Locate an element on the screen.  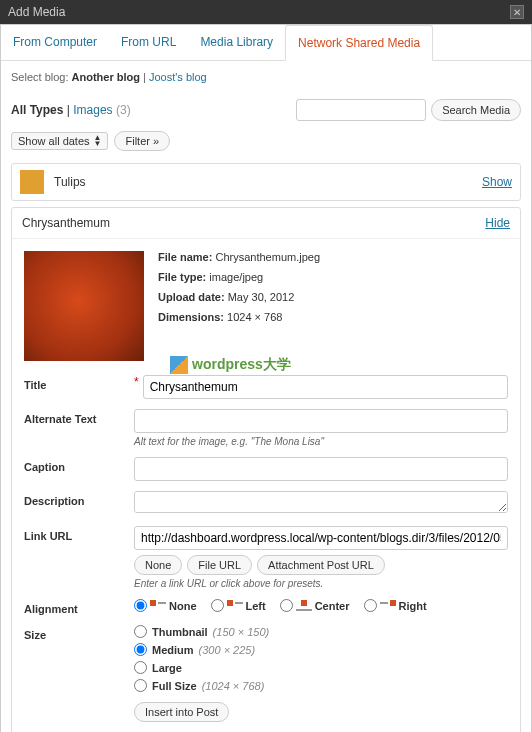
tab-network-shared-media: Network Shared Media is located at coordinates (359, 43).